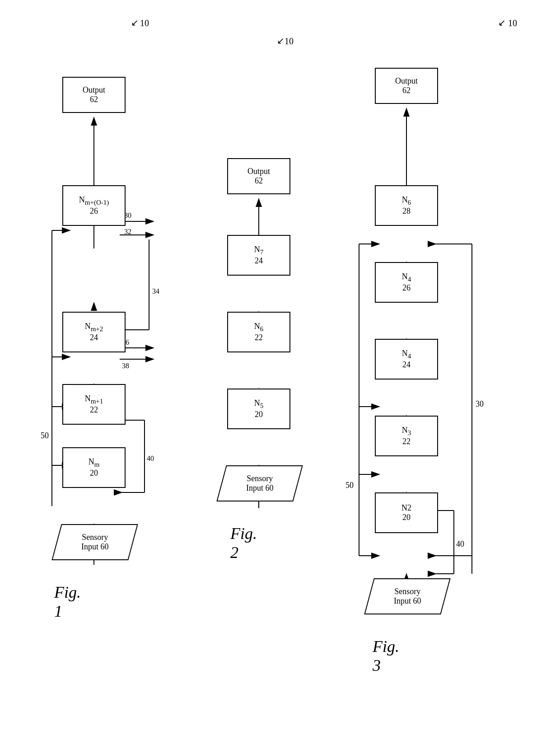 Image resolution: width=560 pixels, height=731 pixels. What do you see at coordinates (289, 42) in the screenshot?
I see `ref-num-fig2: 10` at bounding box center [289, 42].